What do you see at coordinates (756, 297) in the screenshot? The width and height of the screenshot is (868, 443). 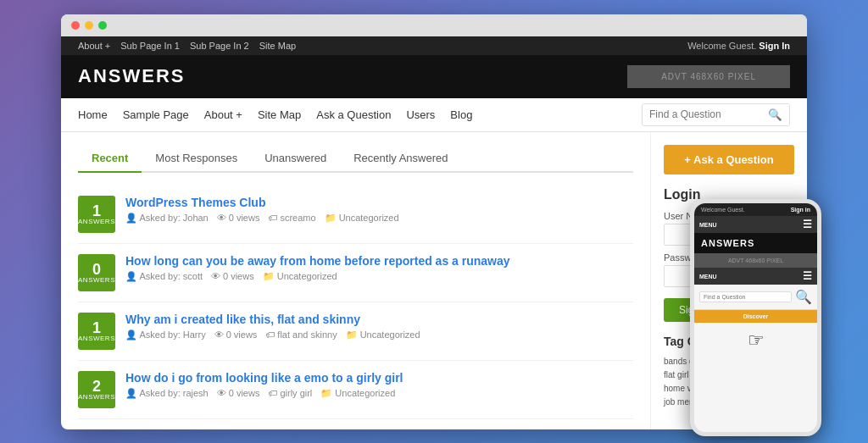 I see `mobile-search-bar: 🔍` at bounding box center [756, 297].